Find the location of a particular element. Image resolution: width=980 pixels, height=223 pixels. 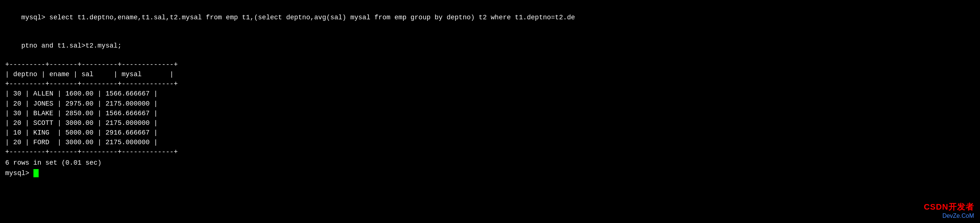

table-row-6: | 20 | FORD | 3000.00 | 2175.000000 | is located at coordinates (490, 142).